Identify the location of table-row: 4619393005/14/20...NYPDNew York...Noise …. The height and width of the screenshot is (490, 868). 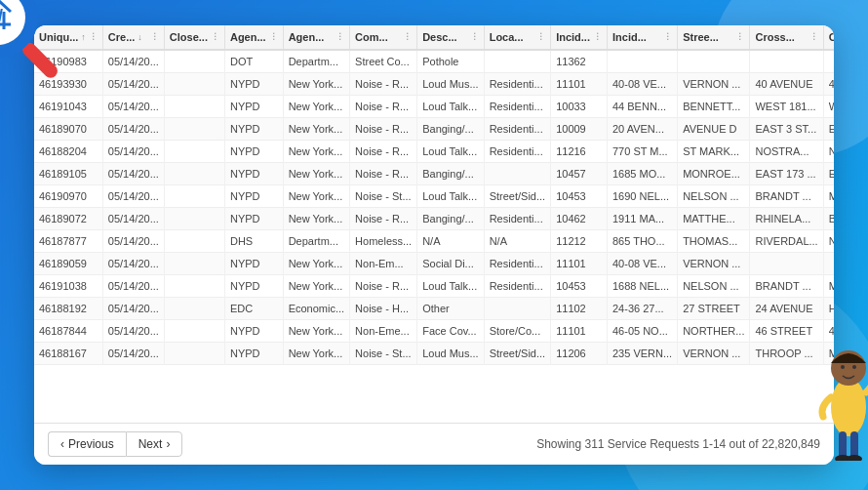
(434, 84).